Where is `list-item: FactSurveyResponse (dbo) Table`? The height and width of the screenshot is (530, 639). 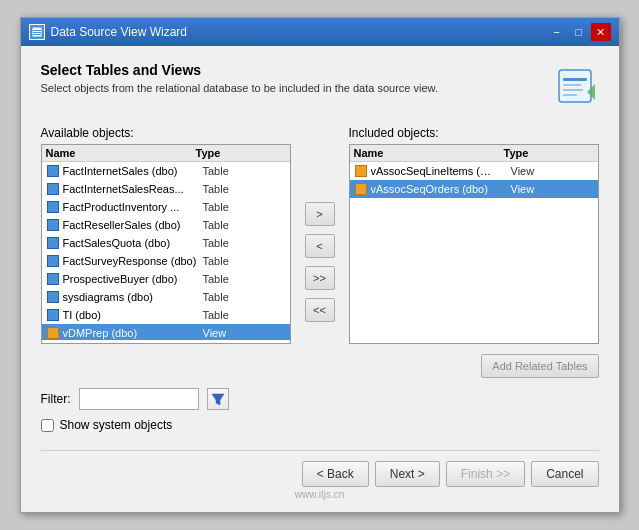
list-item: FactSurveyResponse (dbo) Table is located at coordinates (166, 261).